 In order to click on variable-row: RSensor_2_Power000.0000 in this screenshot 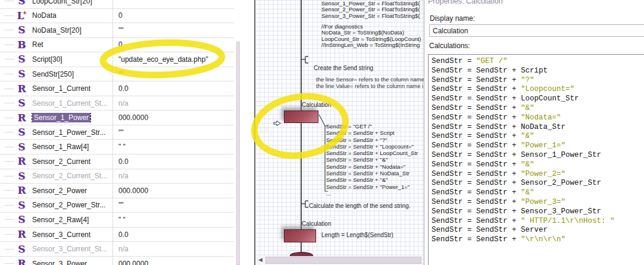, I will do `click(117, 191)`.